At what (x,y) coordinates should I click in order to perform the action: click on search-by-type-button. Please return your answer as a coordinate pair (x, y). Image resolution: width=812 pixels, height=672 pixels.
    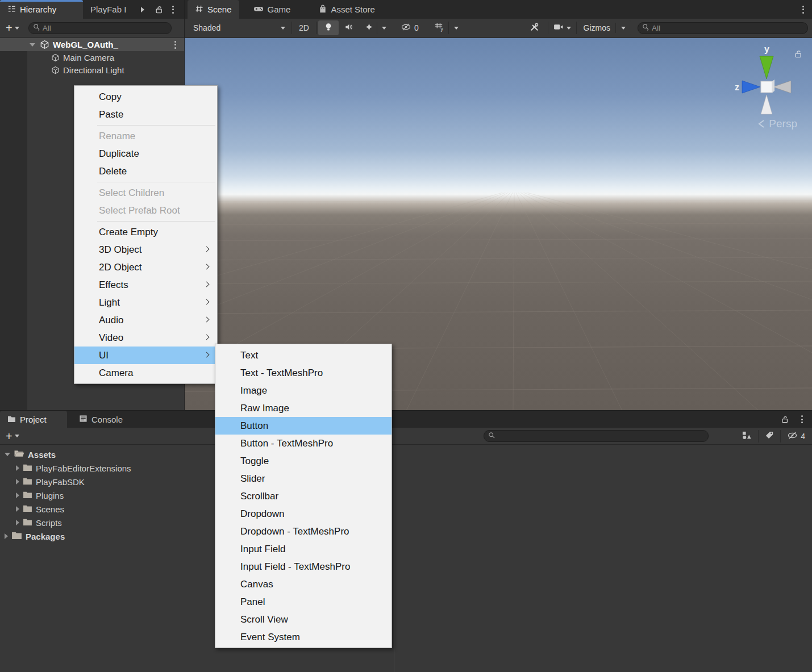
    Looking at the image, I should click on (747, 436).